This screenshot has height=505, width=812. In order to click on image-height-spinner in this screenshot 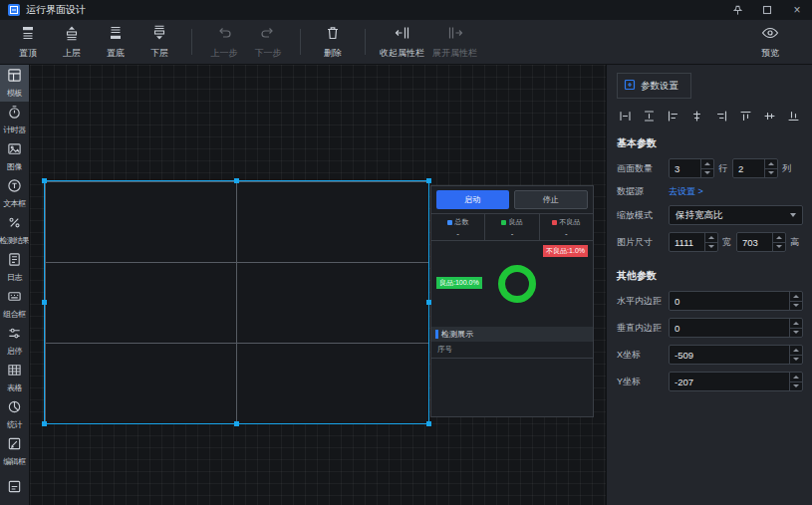, I will do `click(761, 242)`.